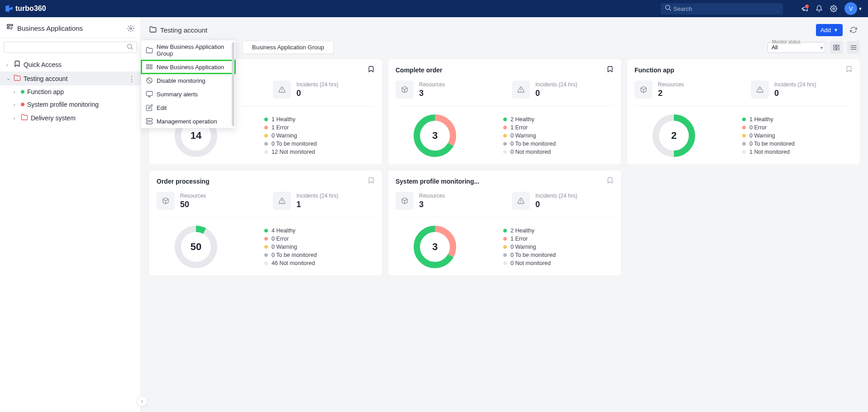  Describe the element at coordinates (522, 231) in the screenshot. I see `bd-healthy: 2 Healthy` at that location.